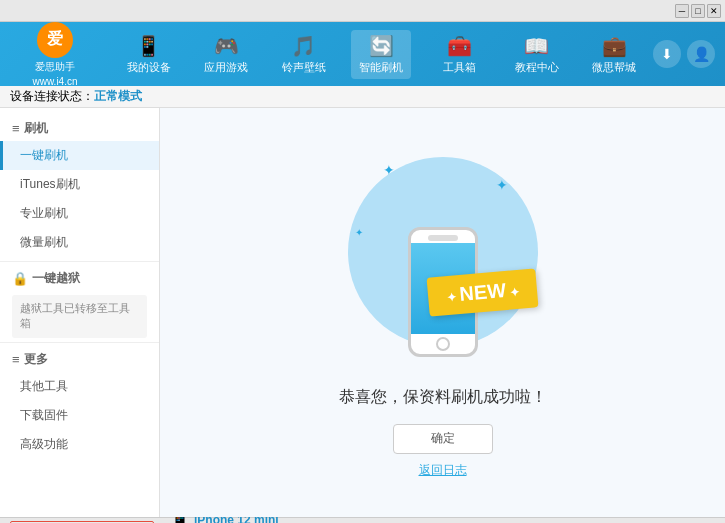 The height and width of the screenshot is (523, 725). Describe the element at coordinates (36, 360) in the screenshot. I see `more-section-label: 更多` at that location.